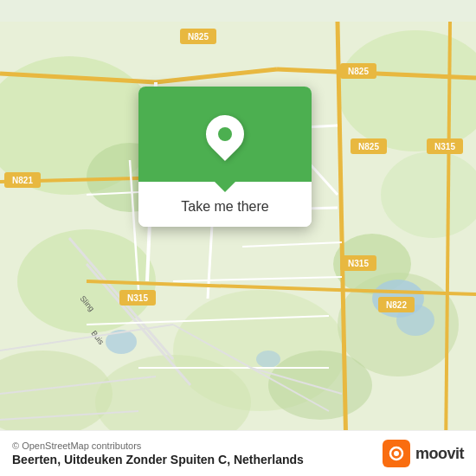 This screenshot has height=476, width=476. What do you see at coordinates (225, 134) in the screenshot?
I see `pin-inner` at bounding box center [225, 134].